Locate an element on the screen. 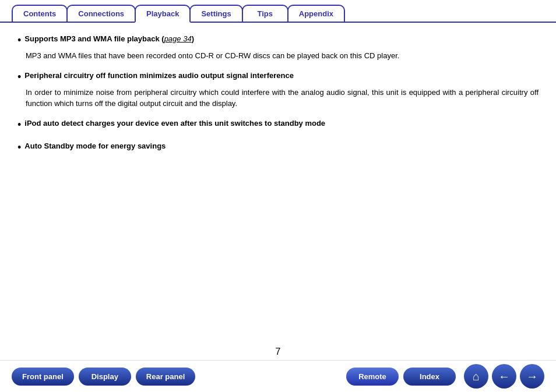  rear-panel-button: Rear panel is located at coordinates (166, 376).